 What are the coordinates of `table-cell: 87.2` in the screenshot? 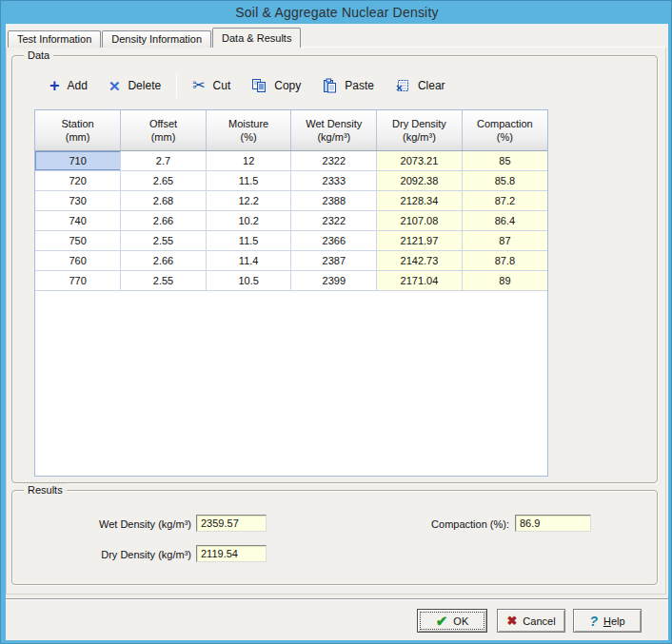 It's located at (504, 200).